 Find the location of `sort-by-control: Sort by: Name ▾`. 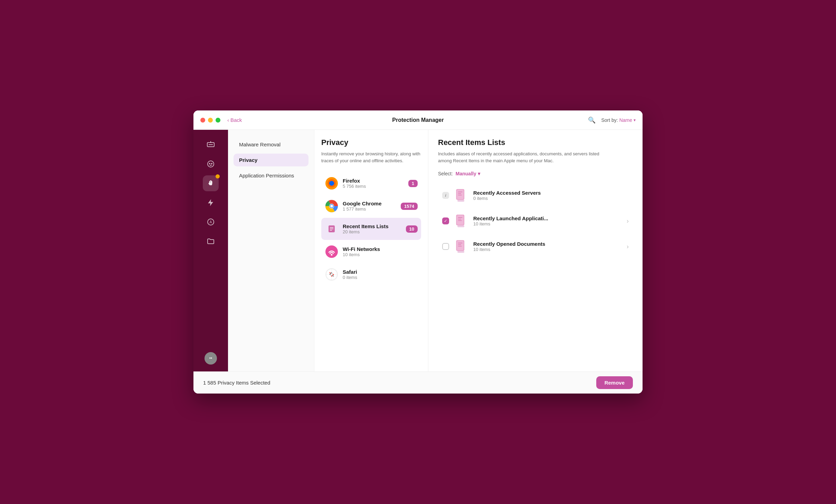

sort-by-control: Sort by: Name ▾ is located at coordinates (618, 120).